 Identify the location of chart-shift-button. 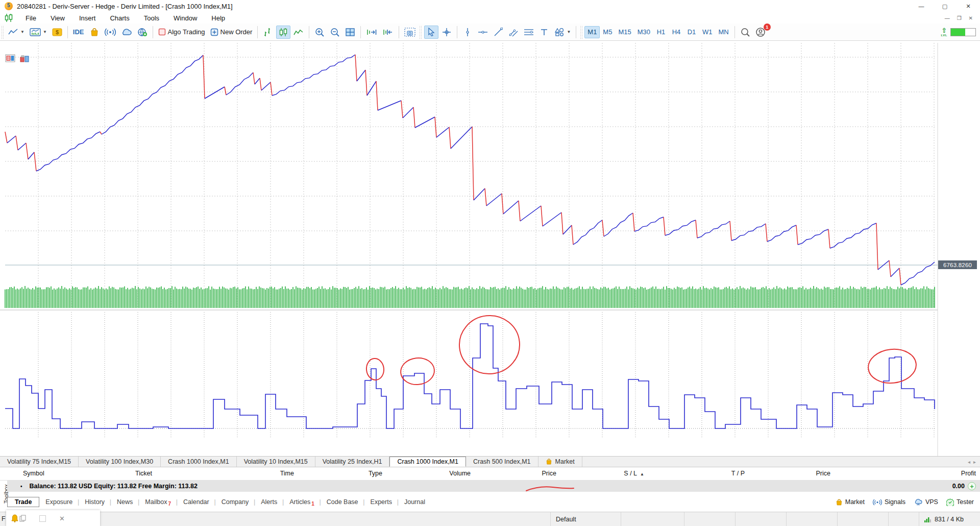
(388, 32).